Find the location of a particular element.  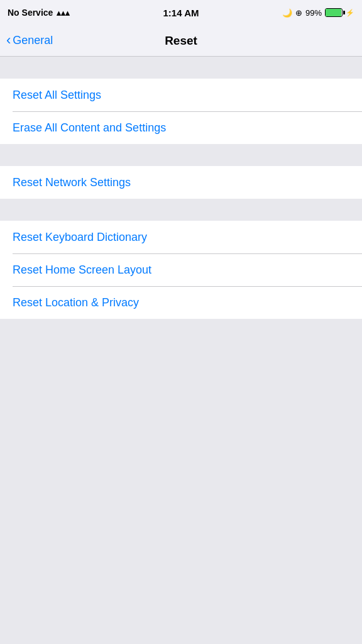

nav-bar: ‹ General Reset is located at coordinates (181, 41).